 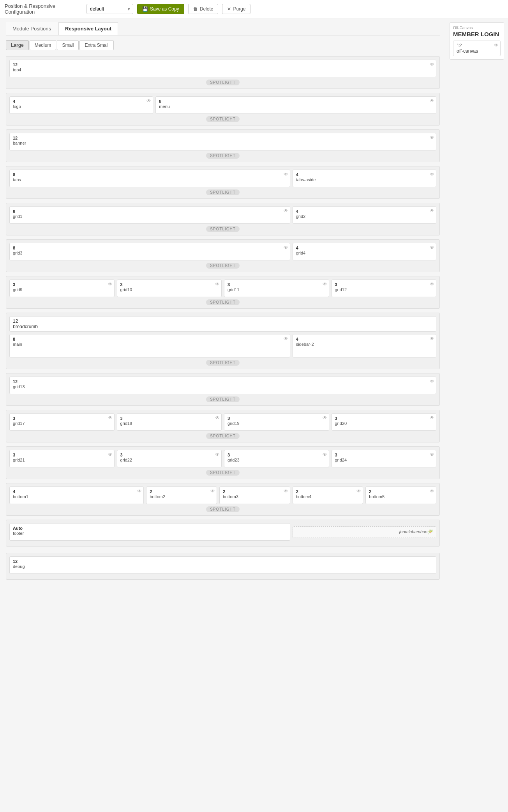 I want to click on right-panel: Off-Canvas MEMBER LOGIN 12 👁 off-canvas, so click(x=477, y=301).